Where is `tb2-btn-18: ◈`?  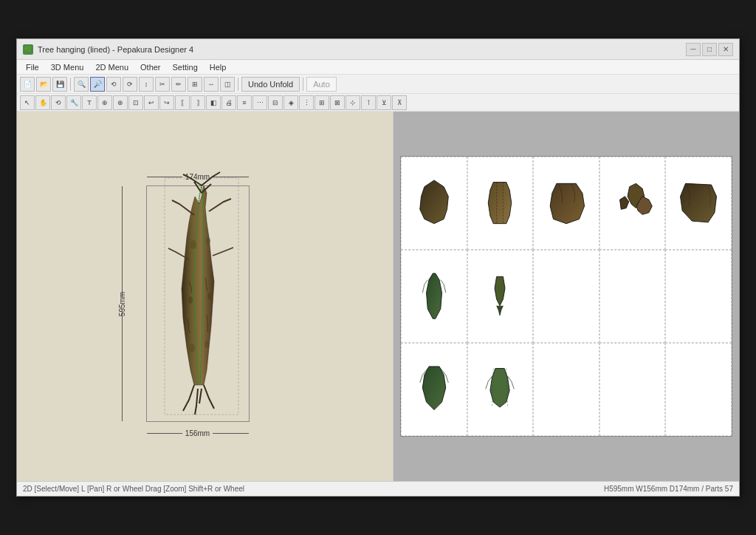 tb2-btn-18: ◈ is located at coordinates (291, 103).